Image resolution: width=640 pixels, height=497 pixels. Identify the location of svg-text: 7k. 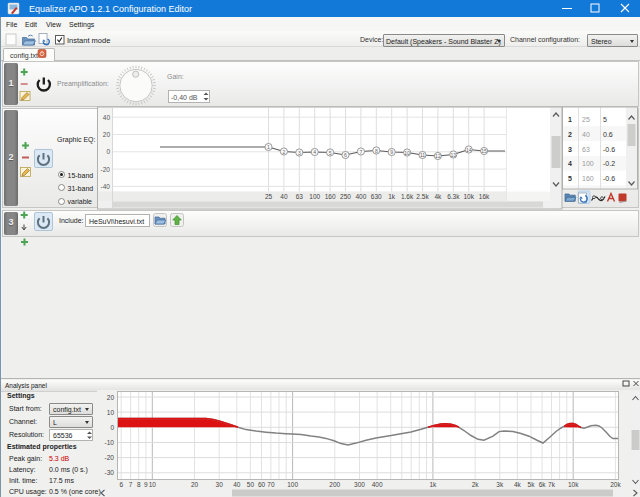
(552, 484).